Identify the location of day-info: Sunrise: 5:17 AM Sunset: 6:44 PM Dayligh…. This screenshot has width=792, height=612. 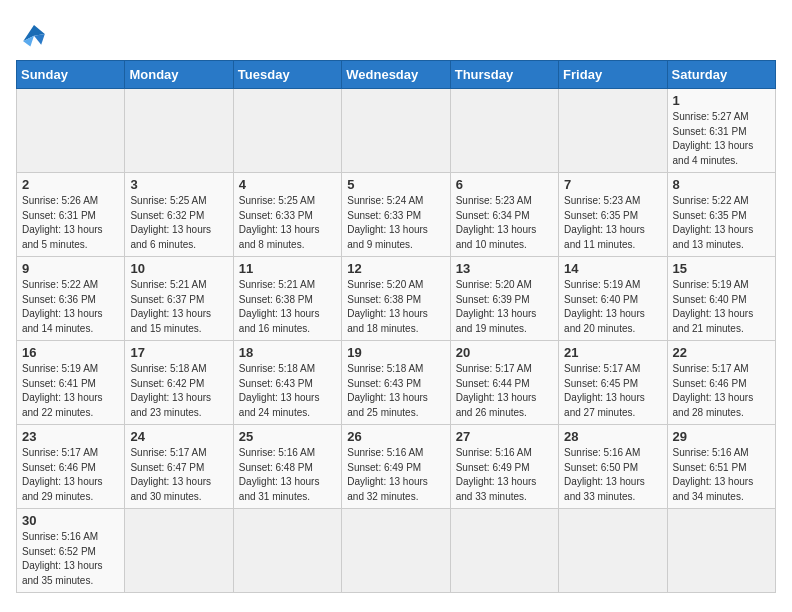
(504, 391).